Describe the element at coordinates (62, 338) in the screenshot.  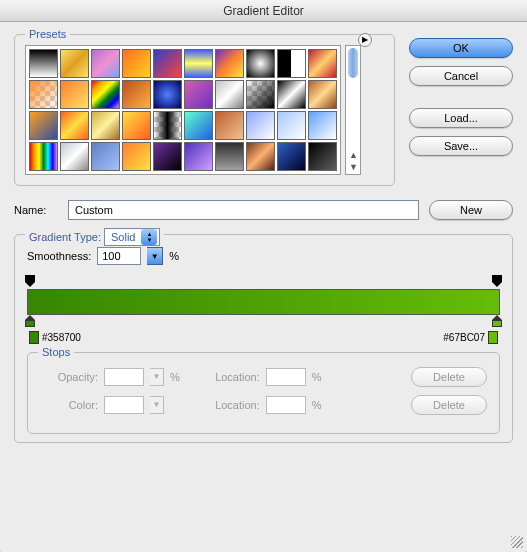
I see `start-hex-label: #358700` at that location.